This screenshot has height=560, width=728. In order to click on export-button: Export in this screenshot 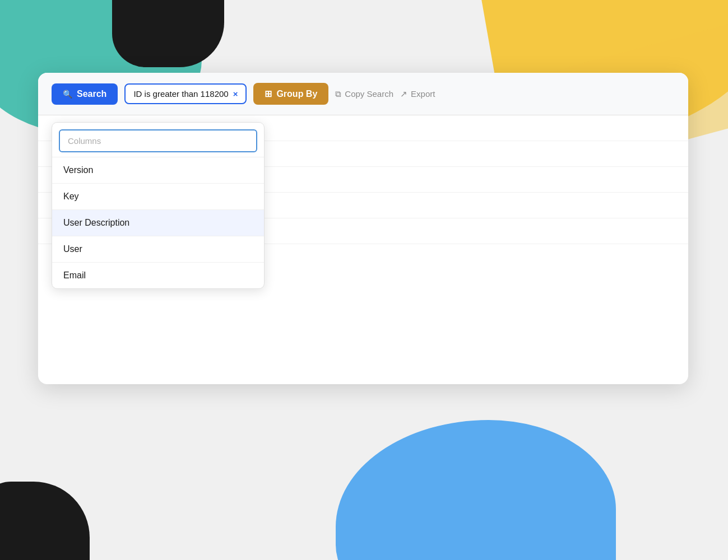, I will do `click(418, 94)`.